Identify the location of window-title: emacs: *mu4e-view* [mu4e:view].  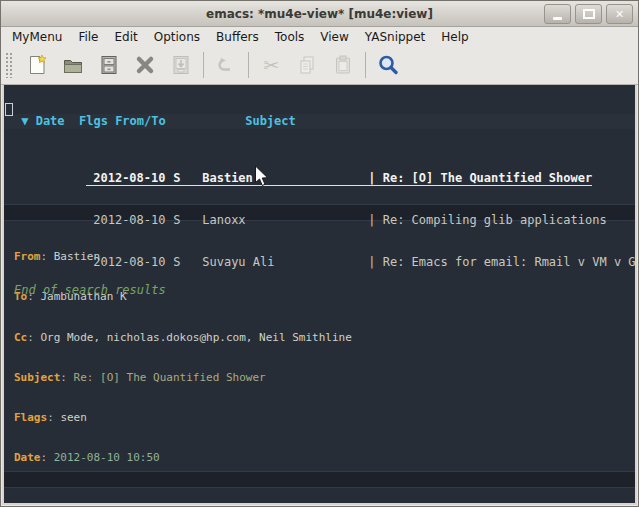
(320, 14).